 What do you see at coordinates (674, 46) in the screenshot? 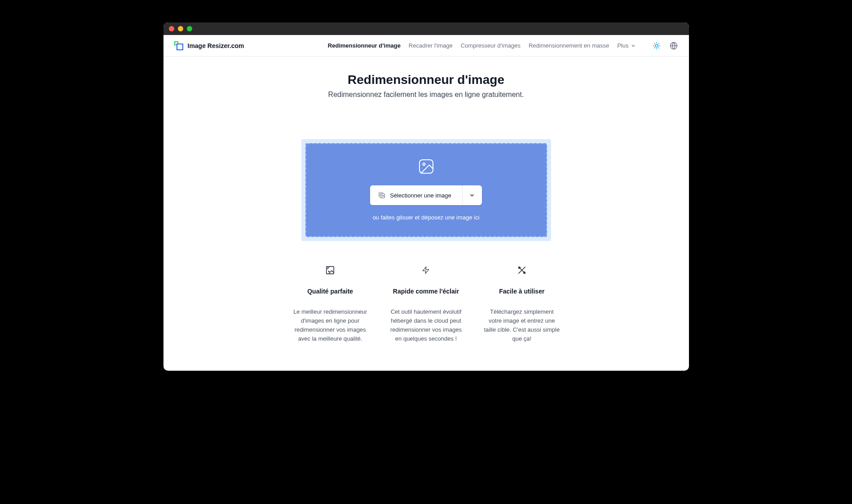
I see `globe-icon` at bounding box center [674, 46].